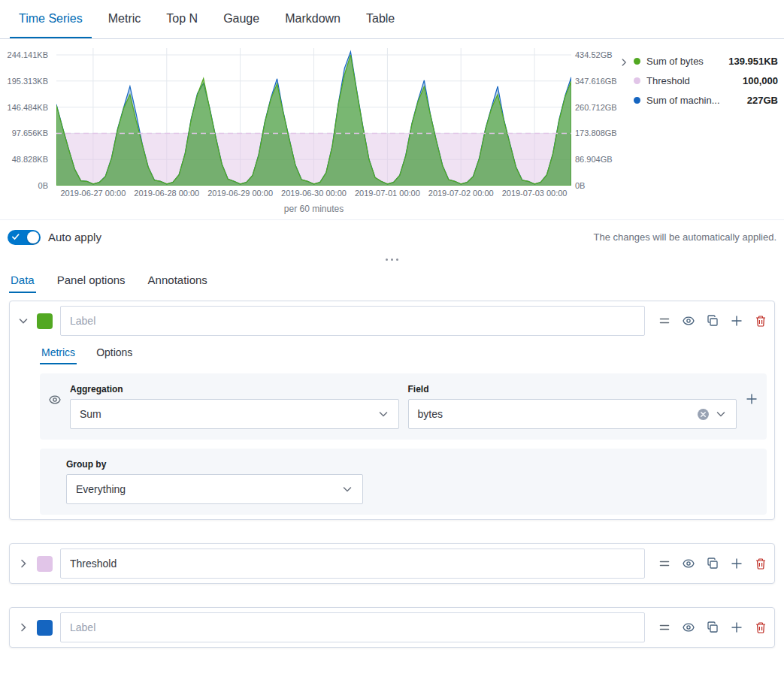  What do you see at coordinates (167, 193) in the screenshot?
I see `axis-tick-label: 2019-06-28 00:00` at bounding box center [167, 193].